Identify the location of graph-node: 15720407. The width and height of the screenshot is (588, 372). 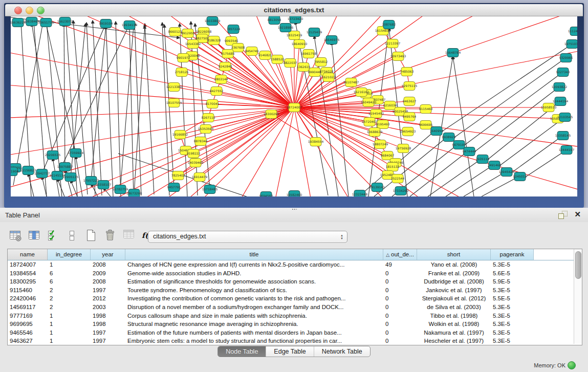
(369, 122).